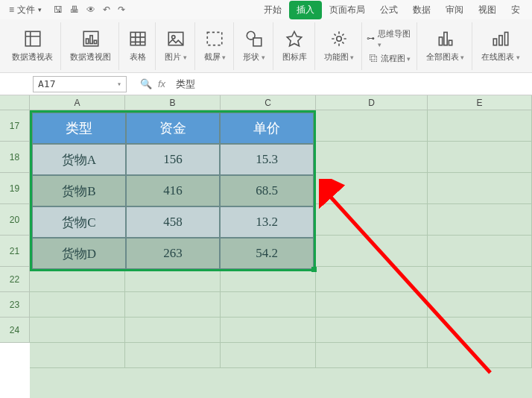  What do you see at coordinates (33, 46) in the screenshot?
I see `pivot-table-button: 数据透视表` at bounding box center [33, 46].